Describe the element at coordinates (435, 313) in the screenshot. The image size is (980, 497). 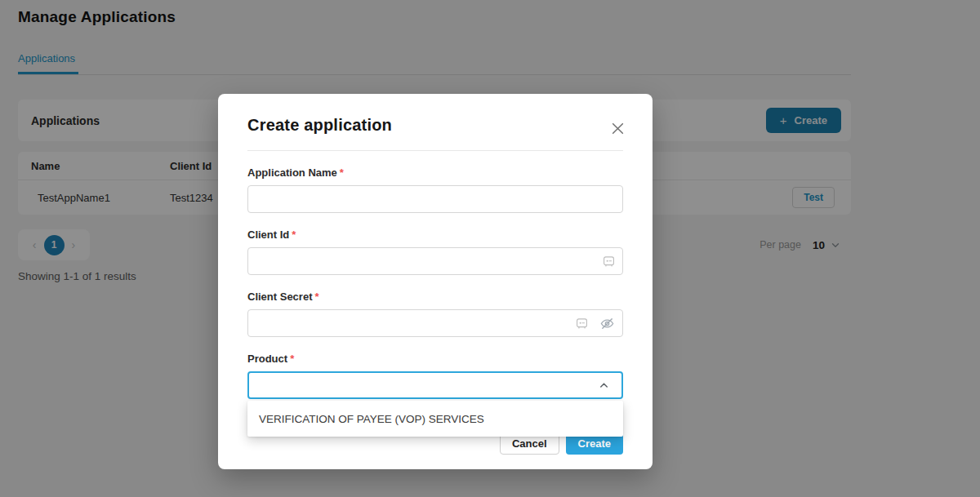
I see `field-client-secret: Client Secret*` at that location.